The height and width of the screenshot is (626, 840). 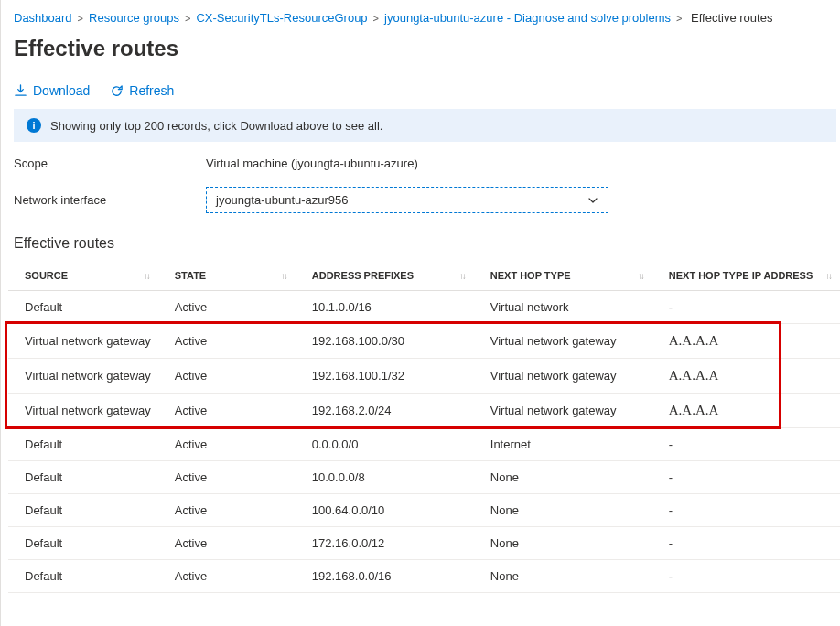 I want to click on table-row: DefaultActive10.0.0.0/8None-, so click(x=425, y=478).